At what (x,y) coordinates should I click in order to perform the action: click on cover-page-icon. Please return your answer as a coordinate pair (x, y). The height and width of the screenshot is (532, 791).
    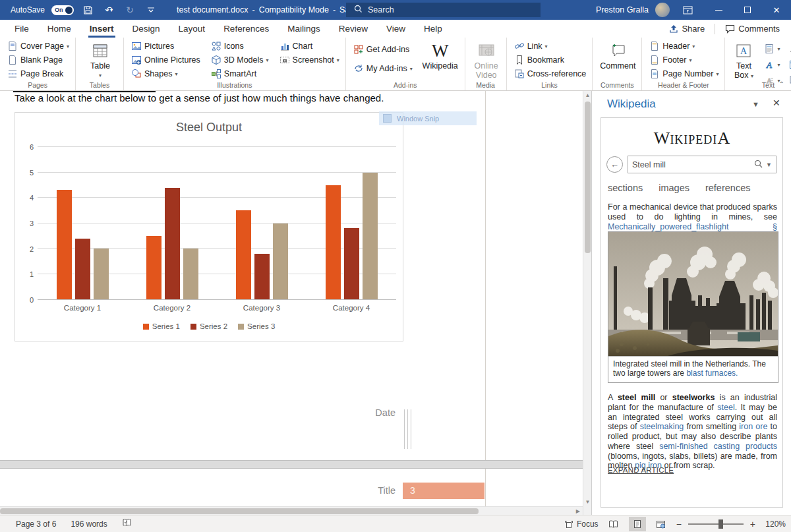
    Looking at the image, I should click on (13, 46).